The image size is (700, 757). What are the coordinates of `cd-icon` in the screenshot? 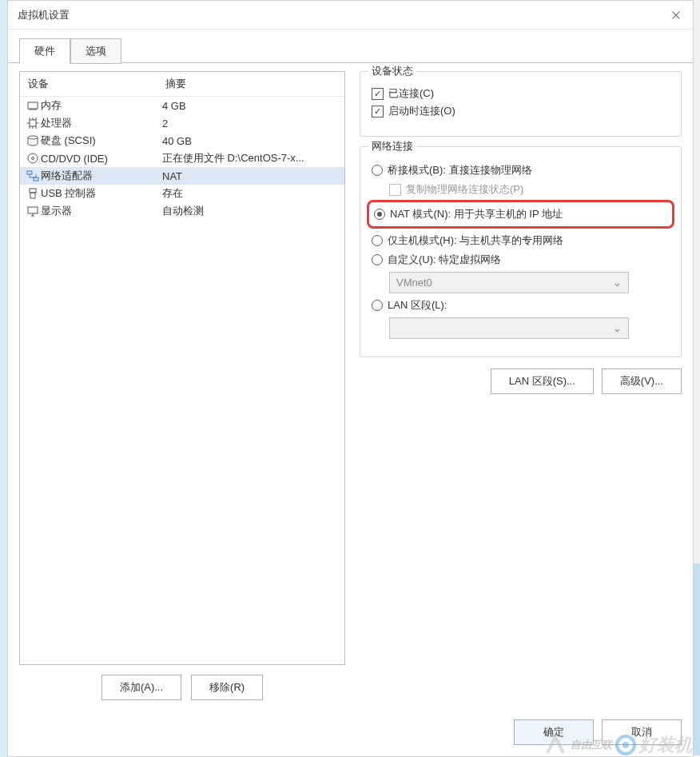 It's located at (33, 158).